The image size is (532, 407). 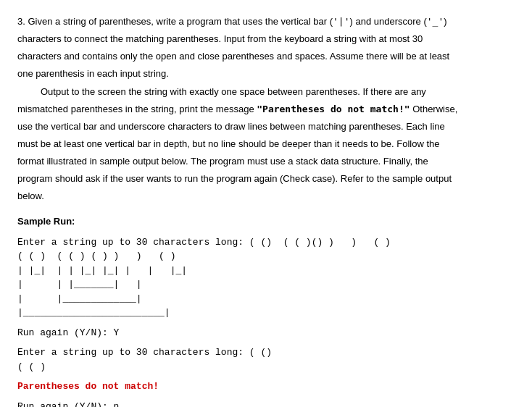 I want to click on problem-line2: characters to connect the matching paren…, so click(x=266, y=39).